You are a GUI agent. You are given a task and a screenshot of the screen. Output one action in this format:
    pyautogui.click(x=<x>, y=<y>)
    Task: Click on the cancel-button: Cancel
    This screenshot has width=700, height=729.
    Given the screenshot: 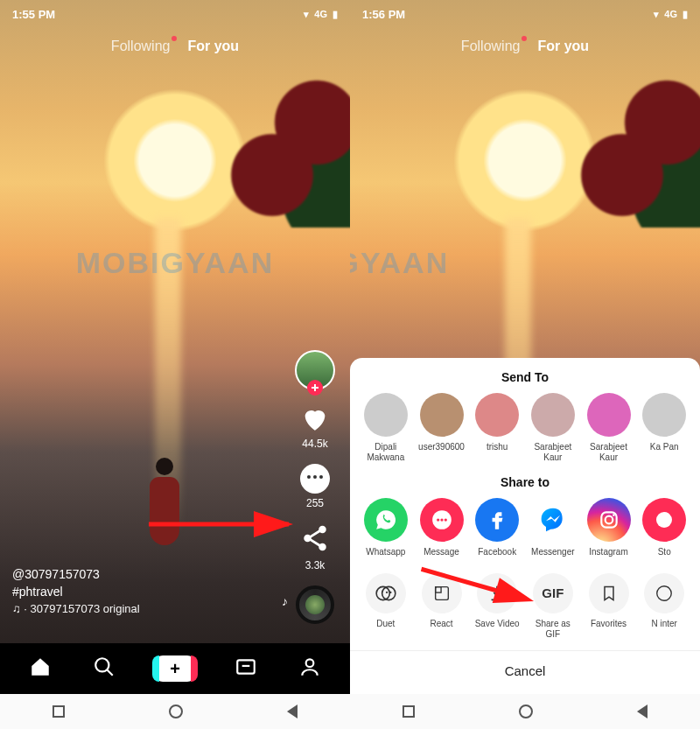 What is the action you would take?
    pyautogui.click(x=525, y=669)
    